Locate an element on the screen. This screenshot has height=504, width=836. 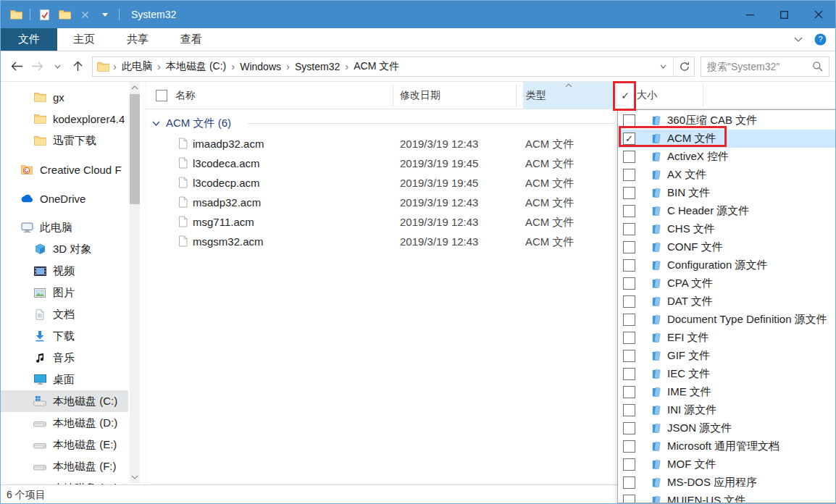
sidebar-item: OneDrive is located at coordinates (64, 198).